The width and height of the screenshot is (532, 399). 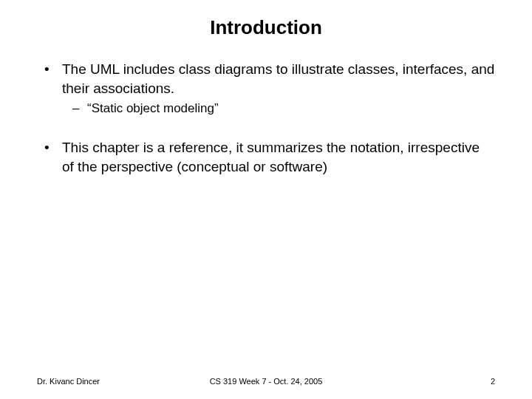 What do you see at coordinates (266, 381) in the screenshot?
I see `footer-course: CS 319 Week 7 - Oct. 24, 2005` at bounding box center [266, 381].